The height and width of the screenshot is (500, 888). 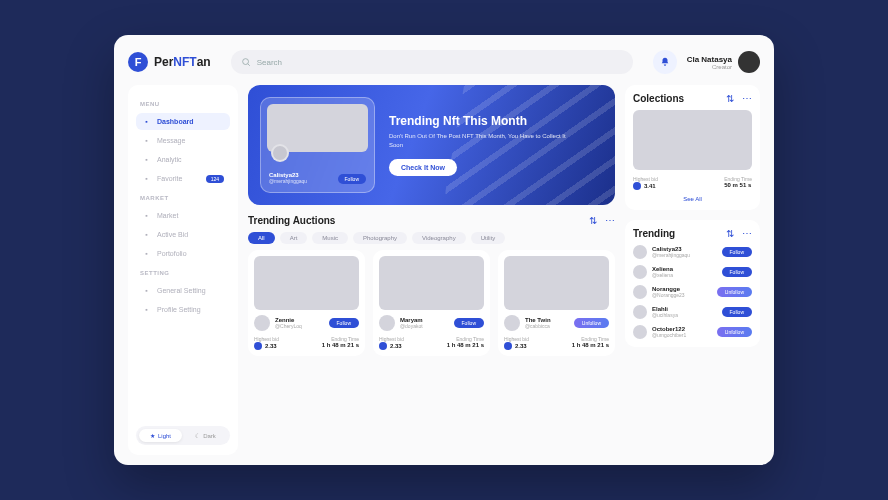 I want to click on sidebar-item-analytic: ▪Analytic, so click(x=183, y=160).